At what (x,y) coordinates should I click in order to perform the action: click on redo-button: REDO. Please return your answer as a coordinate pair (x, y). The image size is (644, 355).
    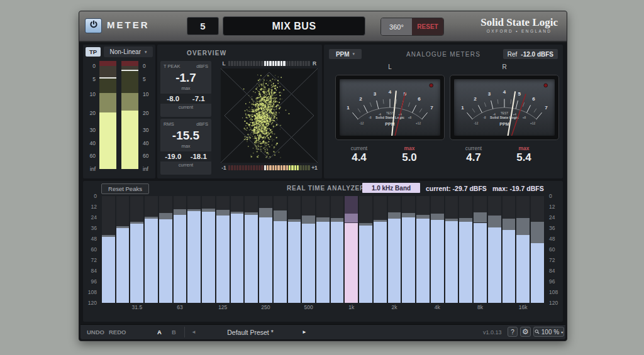
    Looking at the image, I should click on (117, 332).